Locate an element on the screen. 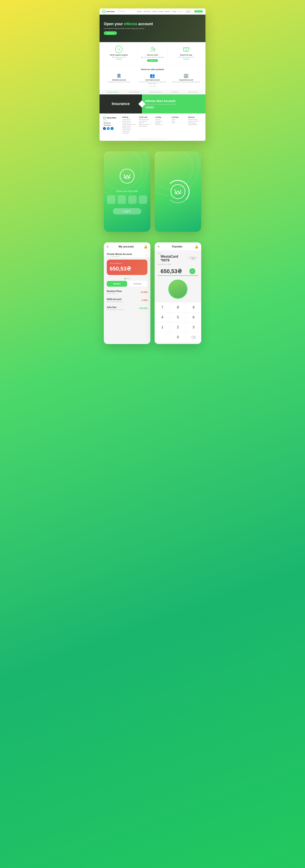 The image size is (305, 868). site-navbar: W Westa Bank 600 500 000 Banking Credit … is located at coordinates (152, 11).